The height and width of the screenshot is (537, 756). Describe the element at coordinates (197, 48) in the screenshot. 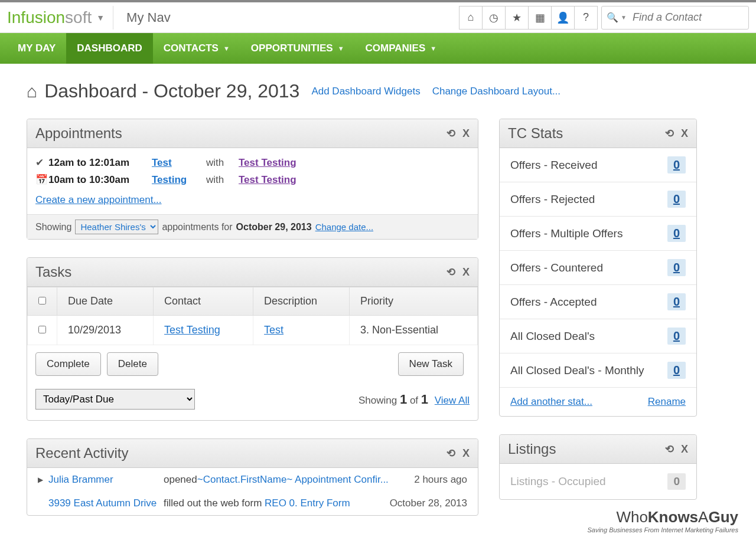

I see `nav-contacts: CONTACTS▼` at that location.